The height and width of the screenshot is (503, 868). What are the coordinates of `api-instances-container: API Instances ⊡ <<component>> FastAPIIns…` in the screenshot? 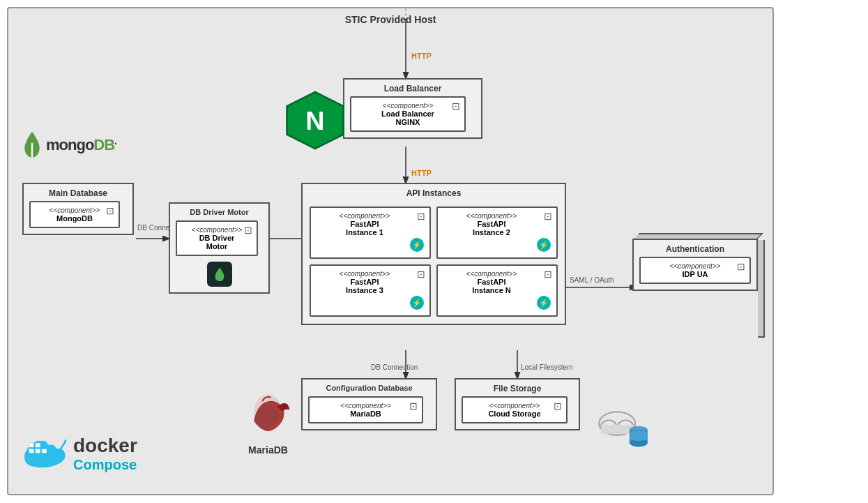 It's located at (434, 254).